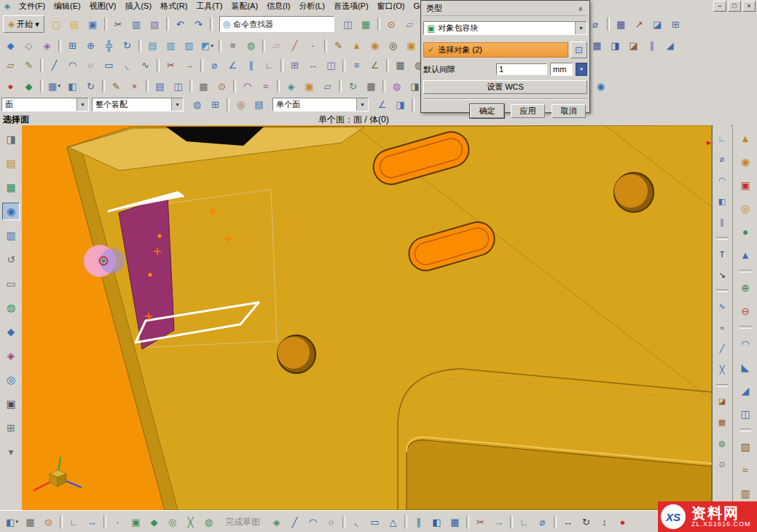 The height and width of the screenshot is (532, 757). What do you see at coordinates (382, 105) in the screenshot?
I see `snap-angle-icon: ∠` at bounding box center [382, 105].